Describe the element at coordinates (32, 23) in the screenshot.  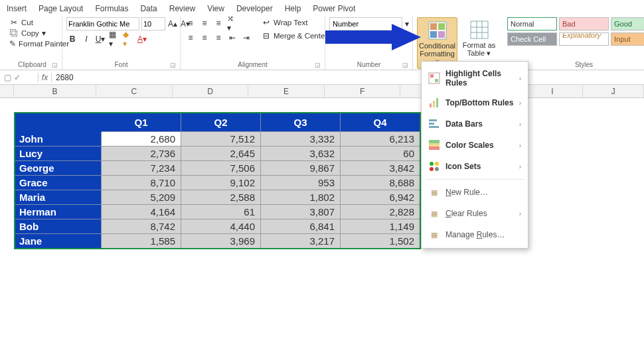
I see `cut-button: ✂Cut` at that location.